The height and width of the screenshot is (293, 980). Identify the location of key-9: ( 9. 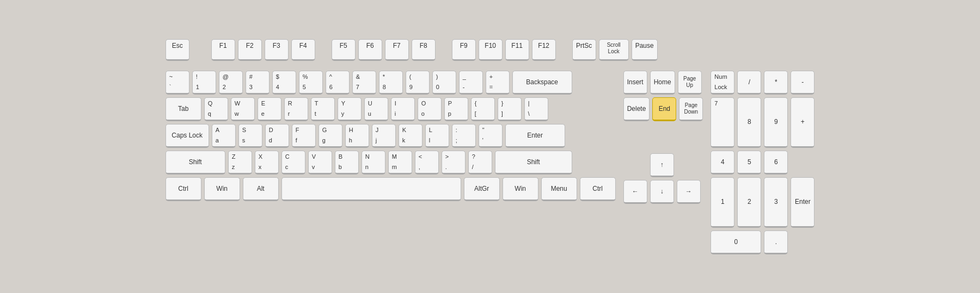
(418, 83).